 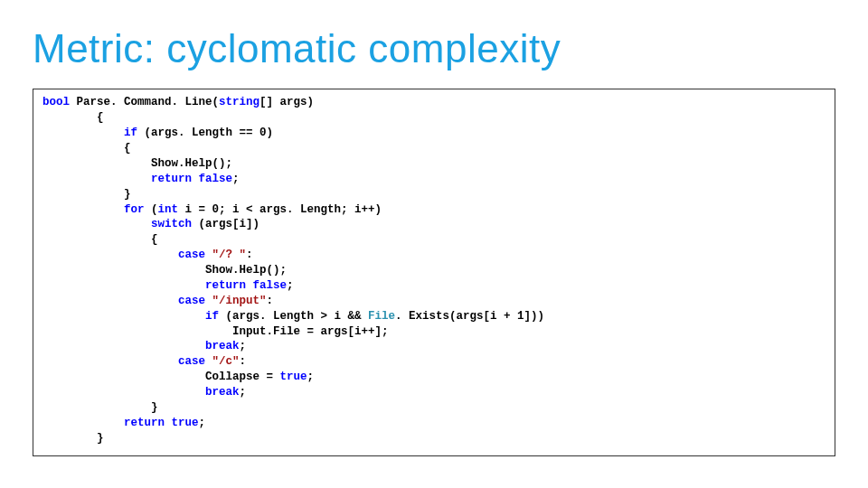 What do you see at coordinates (161, 423) in the screenshot?
I see `keyword-return-true: return true` at bounding box center [161, 423].